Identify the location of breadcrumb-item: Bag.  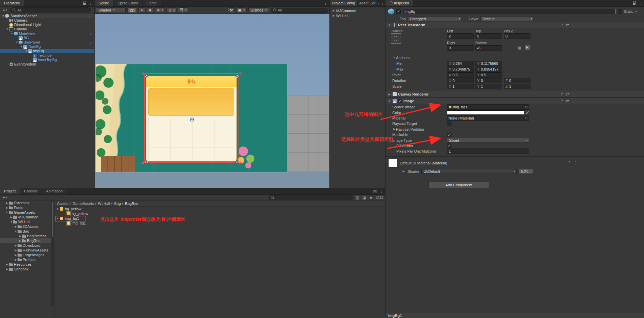
(118, 204).